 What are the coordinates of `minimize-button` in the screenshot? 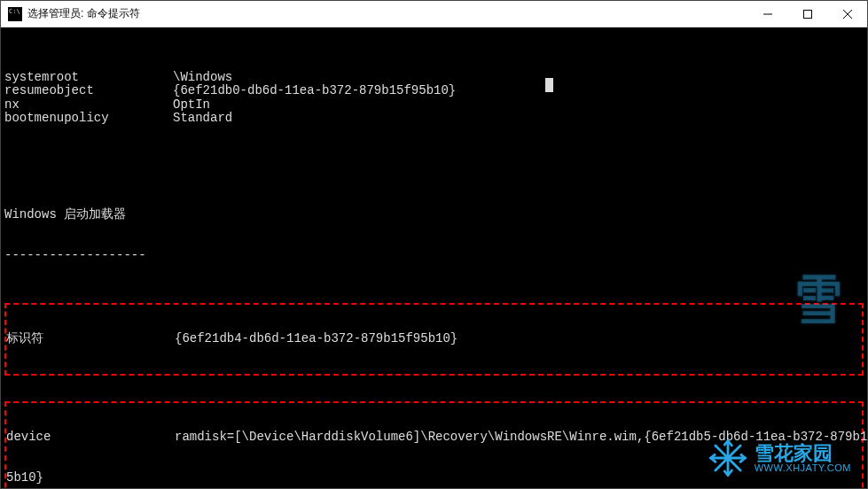 It's located at (768, 14).